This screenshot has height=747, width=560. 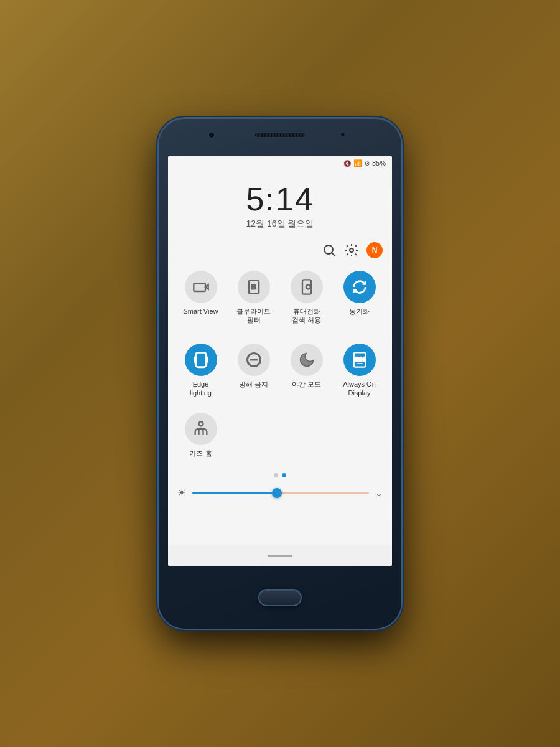 What do you see at coordinates (280, 135) in the screenshot?
I see `speaker-grille` at bounding box center [280, 135].